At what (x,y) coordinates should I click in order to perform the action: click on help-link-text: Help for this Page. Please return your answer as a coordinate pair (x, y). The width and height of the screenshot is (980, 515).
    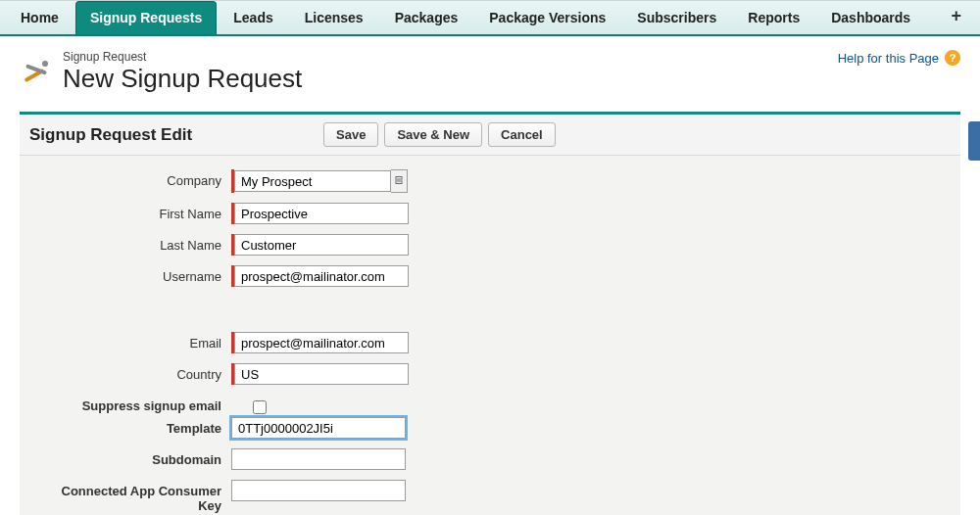
    Looking at the image, I should click on (888, 59).